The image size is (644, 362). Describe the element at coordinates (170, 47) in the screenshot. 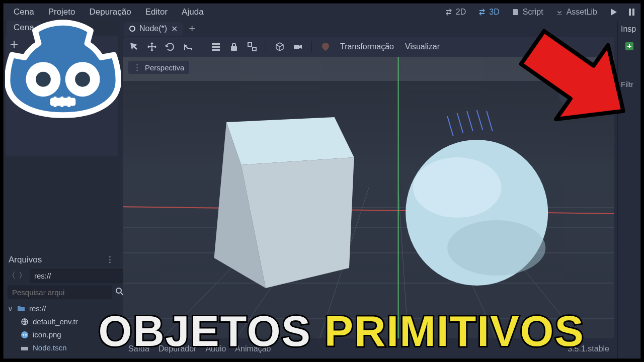

I see `rotate-tool-icon` at that location.